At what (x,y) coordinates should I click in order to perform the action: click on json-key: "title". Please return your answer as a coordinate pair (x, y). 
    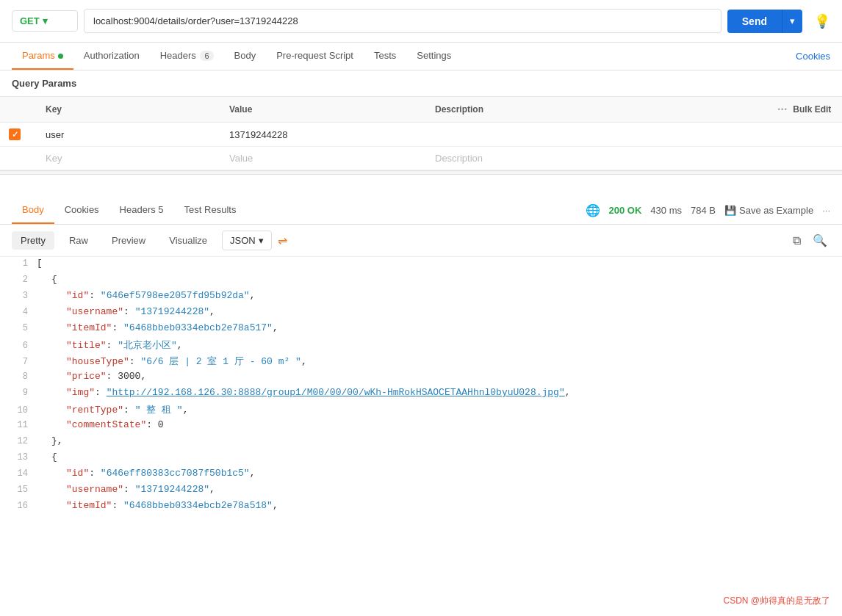
    Looking at the image, I should click on (87, 345).